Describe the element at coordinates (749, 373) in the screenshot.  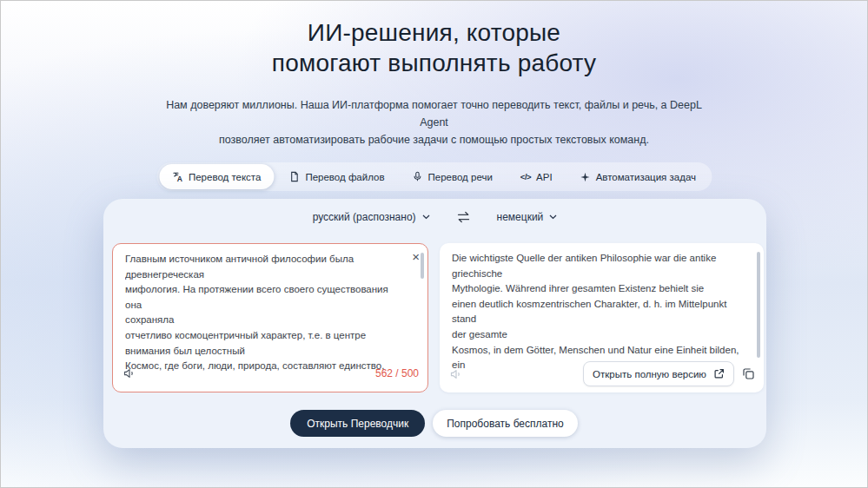
I see `copy-icon` at that location.